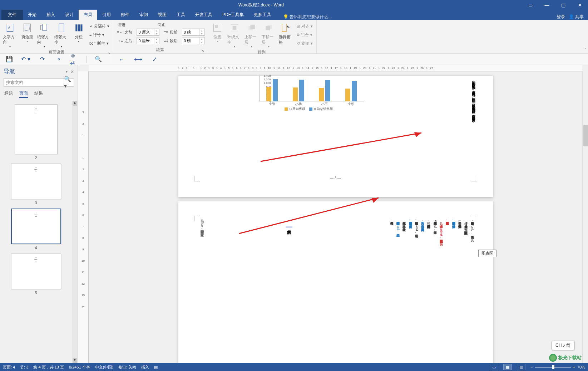 The width and height of the screenshot is (588, 371). I want to click on line-numbers-button: ≡ 行号 ▾, so click(99, 35).